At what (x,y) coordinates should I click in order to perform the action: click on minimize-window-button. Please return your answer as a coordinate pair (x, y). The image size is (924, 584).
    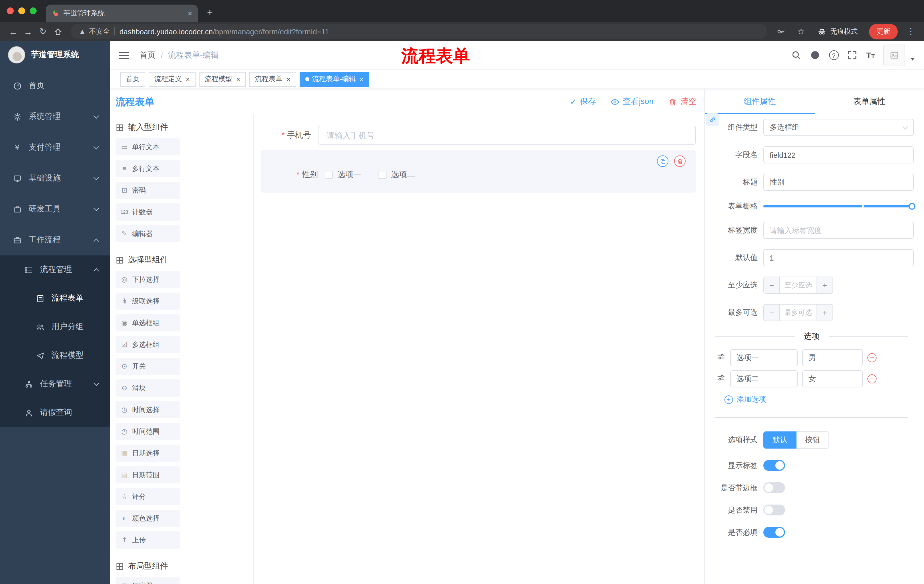
    Looking at the image, I should click on (22, 11).